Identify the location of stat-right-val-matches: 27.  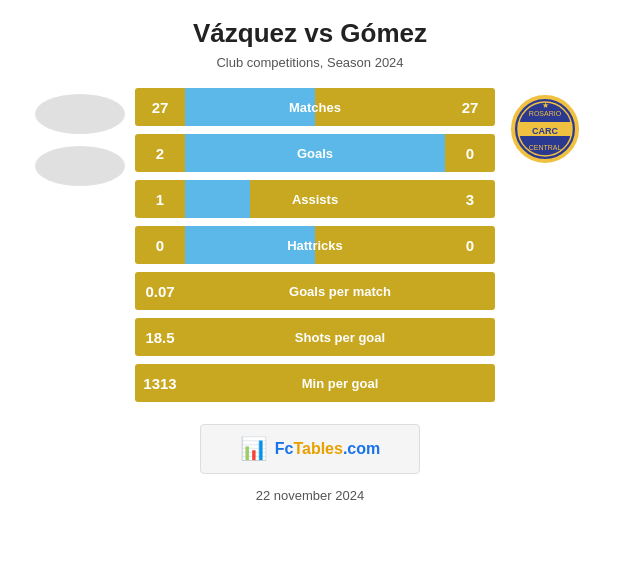
(470, 108).